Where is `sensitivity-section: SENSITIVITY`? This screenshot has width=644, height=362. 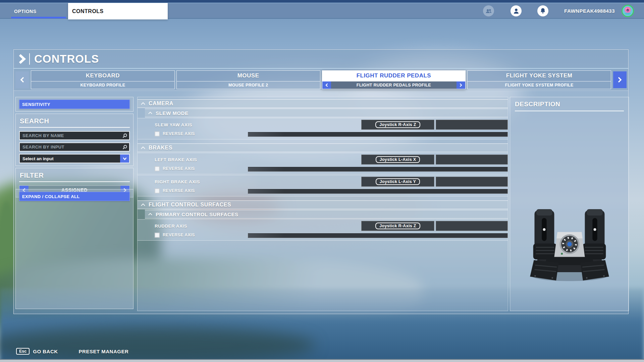
sensitivity-section: SENSITIVITY is located at coordinates (74, 104).